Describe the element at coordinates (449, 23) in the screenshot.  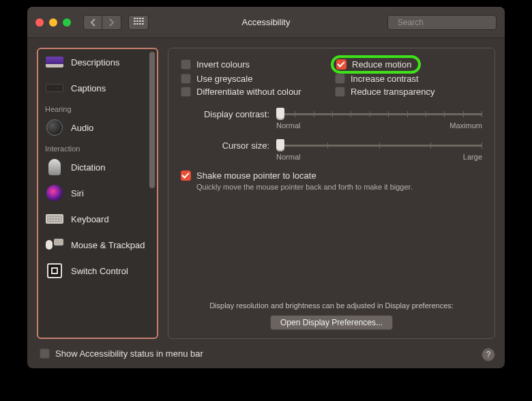
I see `search-input` at that location.